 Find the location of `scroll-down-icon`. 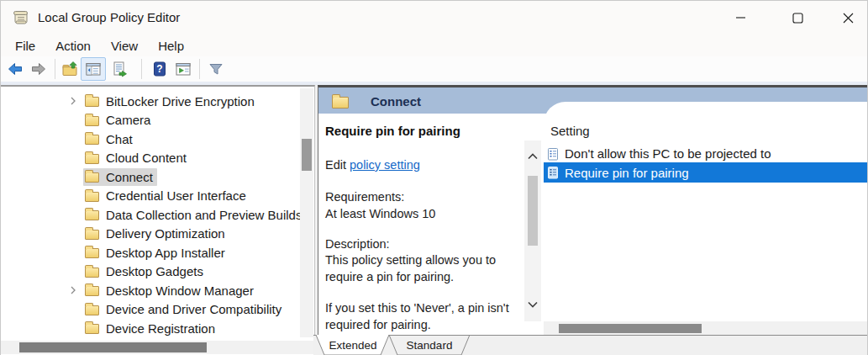

scroll-down-icon is located at coordinates (533, 305).